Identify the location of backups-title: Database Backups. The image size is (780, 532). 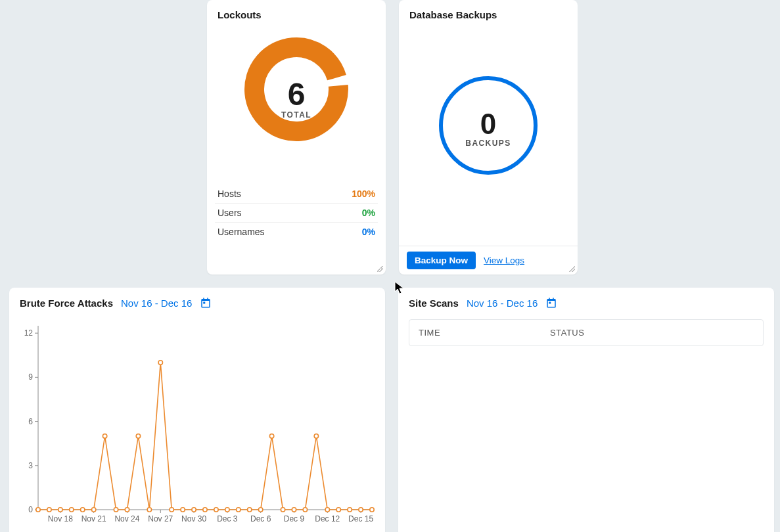
(488, 11).